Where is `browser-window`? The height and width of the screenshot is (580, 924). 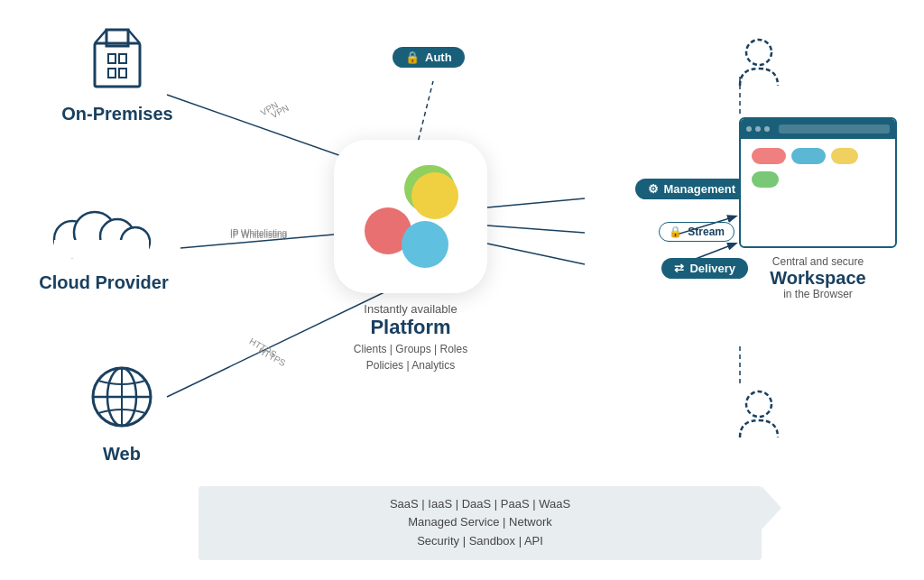 browser-window is located at coordinates (818, 182).